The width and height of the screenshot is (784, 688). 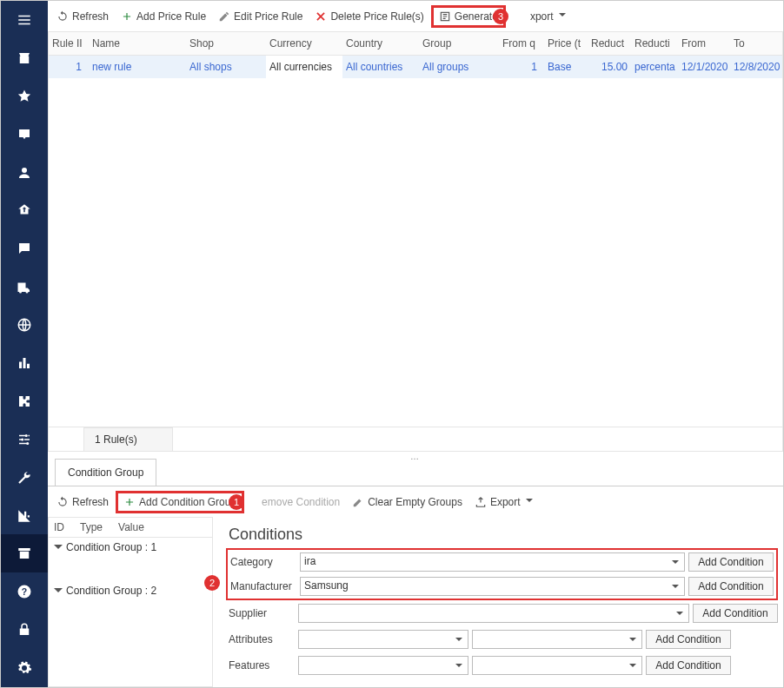 What do you see at coordinates (654, 43) in the screenshot?
I see `col-reducti: Reducti` at bounding box center [654, 43].